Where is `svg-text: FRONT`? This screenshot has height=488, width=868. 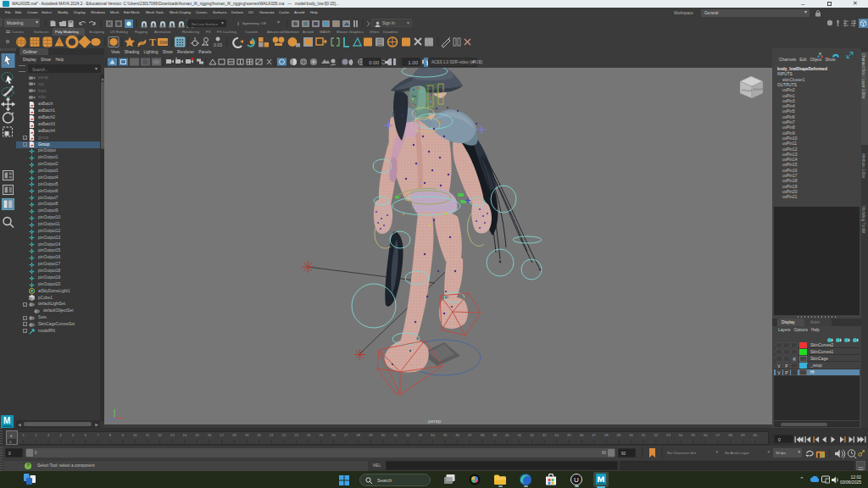
svg-text: FRONT is located at coordinates (748, 92).